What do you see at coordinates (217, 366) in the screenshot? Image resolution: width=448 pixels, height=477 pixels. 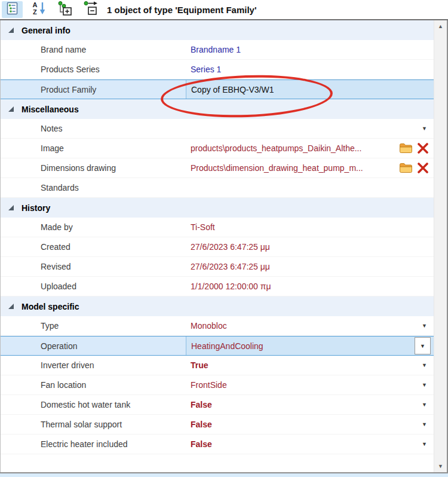 I see `property-row-inverter-driven: Inverter drivenTrue▼` at bounding box center [217, 366].